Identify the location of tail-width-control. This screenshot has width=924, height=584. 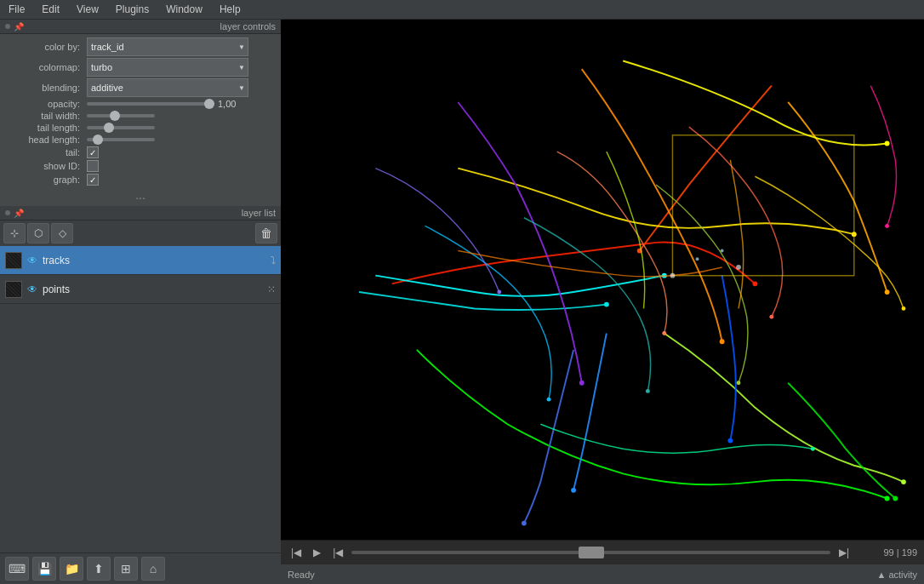
(180, 116).